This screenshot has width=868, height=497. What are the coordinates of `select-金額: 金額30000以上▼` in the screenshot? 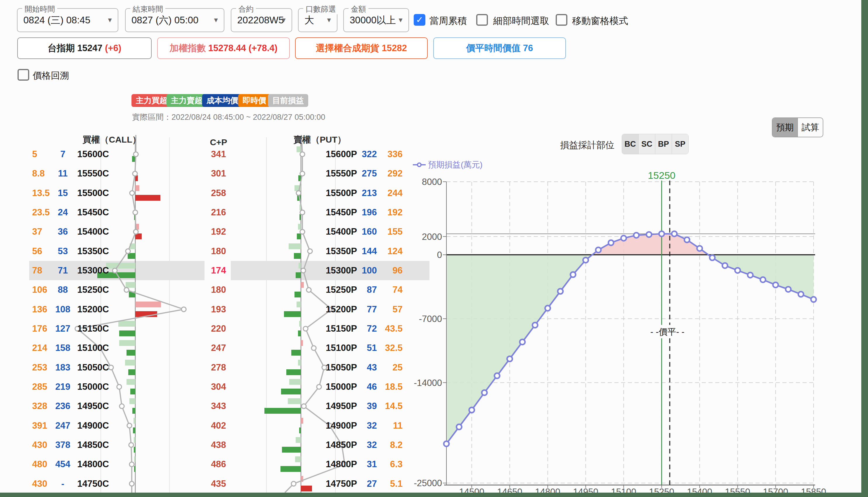 It's located at (376, 20).